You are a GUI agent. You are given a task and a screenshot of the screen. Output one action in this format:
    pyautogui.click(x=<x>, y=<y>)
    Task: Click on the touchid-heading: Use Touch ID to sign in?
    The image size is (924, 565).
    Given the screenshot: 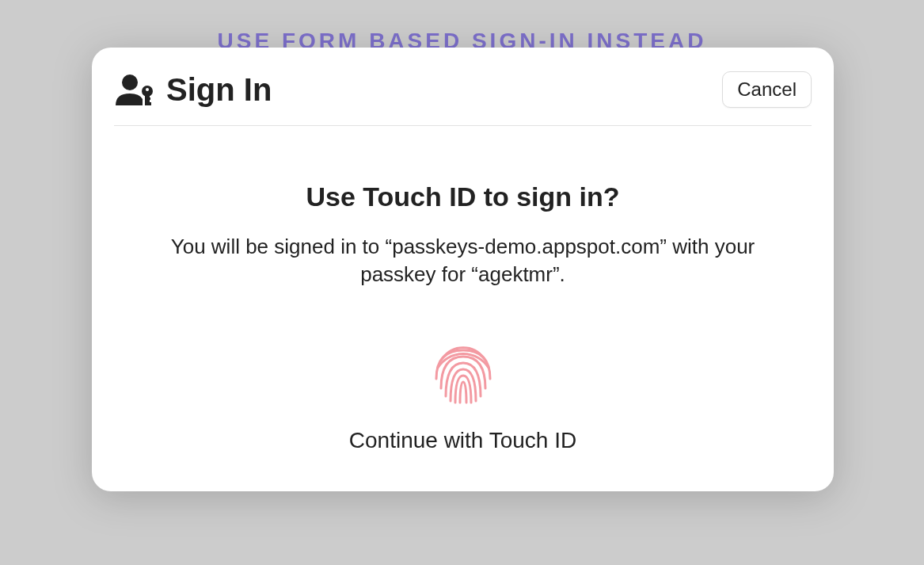 What is the action you would take?
    pyautogui.click(x=462, y=197)
    